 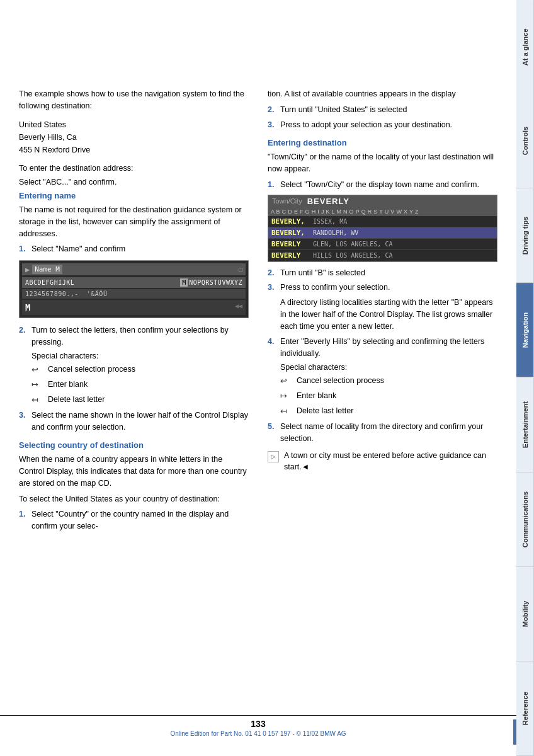 I want to click on step-3-destination-text: Press to confirm your selection., so click(x=389, y=287).